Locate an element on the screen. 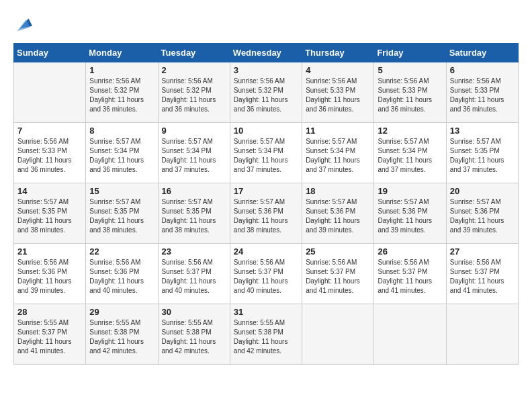  calendar-cell: 18Sunrise: 5:57 AM Sunset: 5:36 PM Dayli… is located at coordinates (339, 214).